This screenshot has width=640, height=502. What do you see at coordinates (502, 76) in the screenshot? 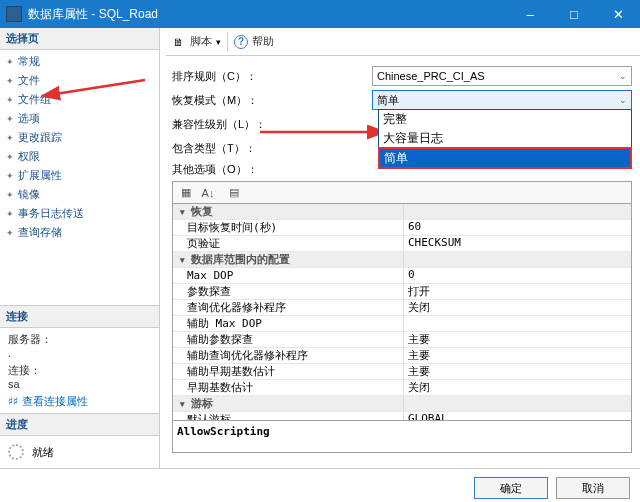
I see `collation-select: Chinese_PRC_CI_AS⌄` at bounding box center [502, 76].